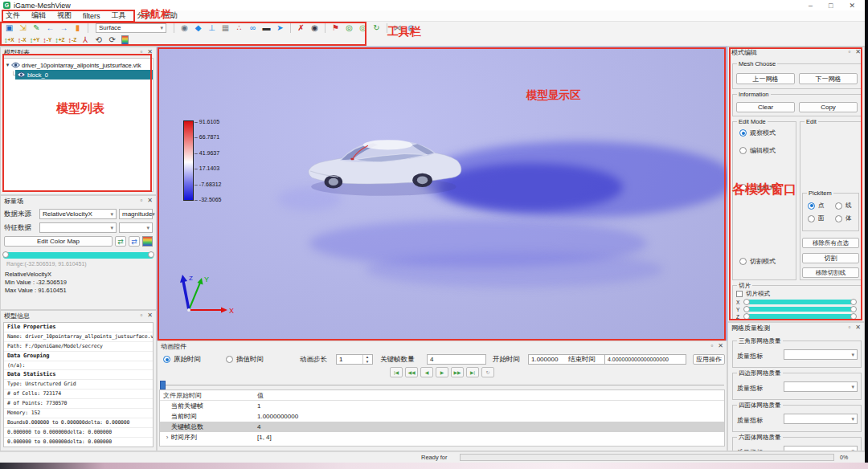 This screenshot has width=868, height=469. I want to click on undo-icon: ←, so click(50, 27).